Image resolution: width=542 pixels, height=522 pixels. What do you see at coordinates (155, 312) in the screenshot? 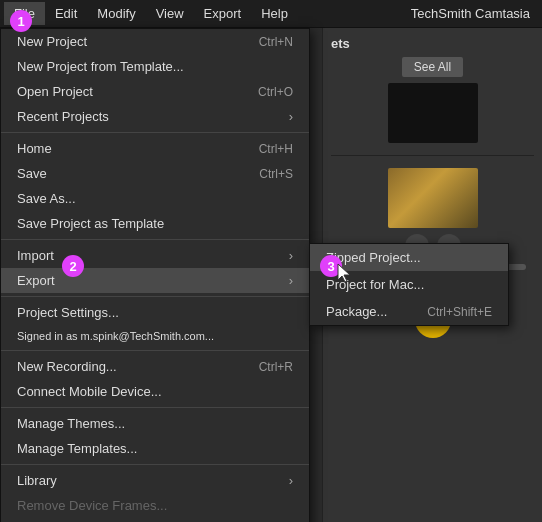
I see `menu-item-project-settings: Project Settings...` at bounding box center [155, 312].